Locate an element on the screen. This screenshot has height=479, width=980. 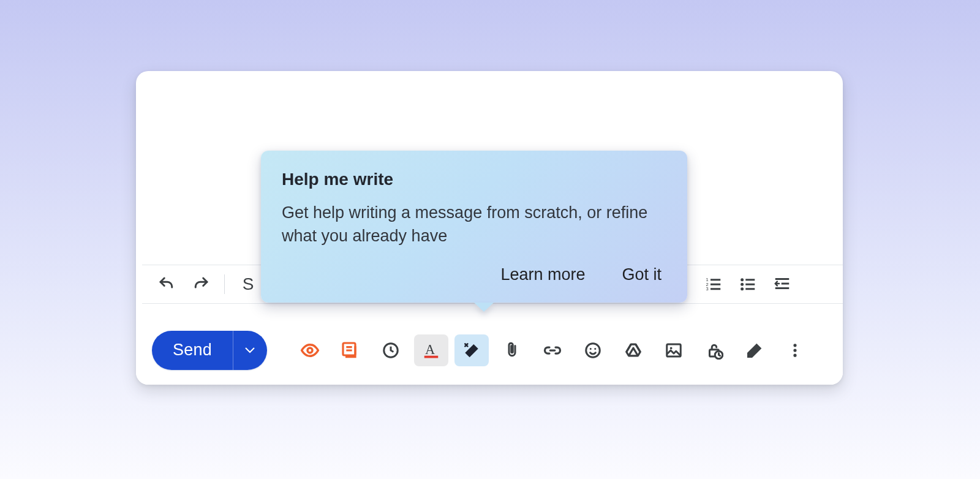
font-letter: S is located at coordinates (249, 284).